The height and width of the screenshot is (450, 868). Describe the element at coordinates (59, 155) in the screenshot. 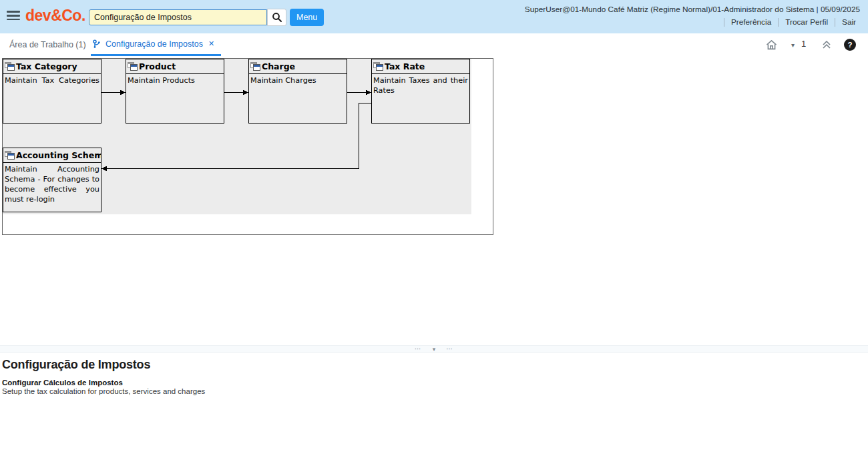

I see `node-title: Accounting Schema` at that location.